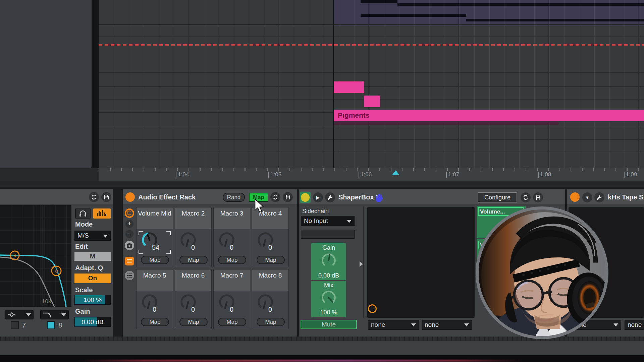 The image size is (644, 362). Describe the element at coordinates (300, 361) in the screenshot. I see `video-progress-glow` at that location.